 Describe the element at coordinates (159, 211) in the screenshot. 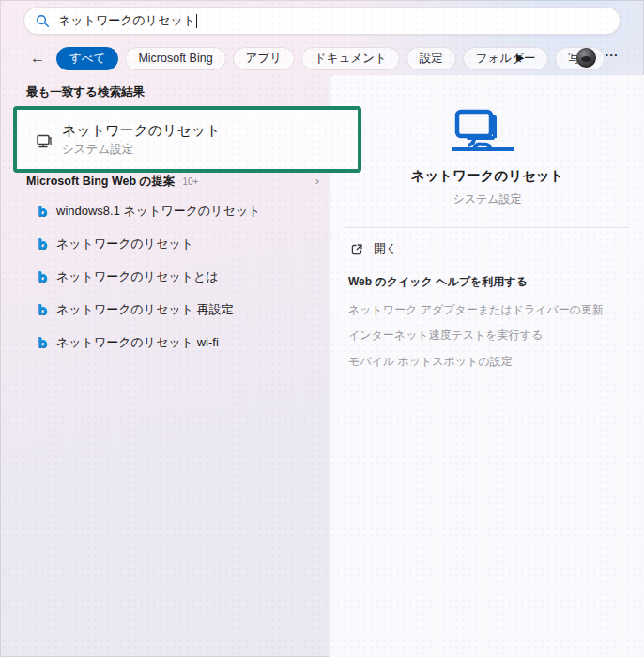

I see `suggestion-text: windows8.1 ネットワークのリセット` at that location.